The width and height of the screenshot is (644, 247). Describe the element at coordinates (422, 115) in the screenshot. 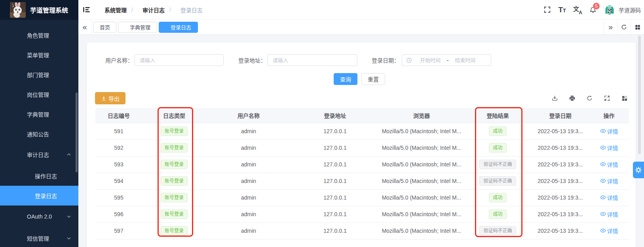

I see `column-header: 浏览器` at that location.